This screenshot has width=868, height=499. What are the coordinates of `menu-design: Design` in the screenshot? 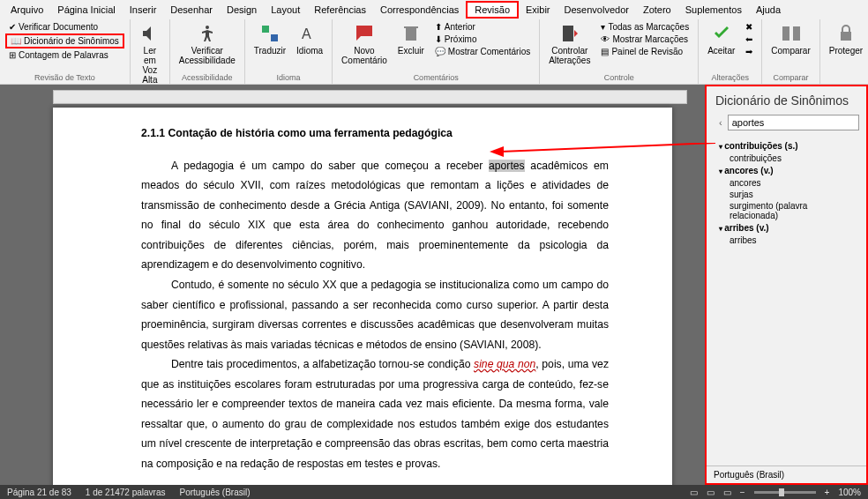 It's located at (242, 10).